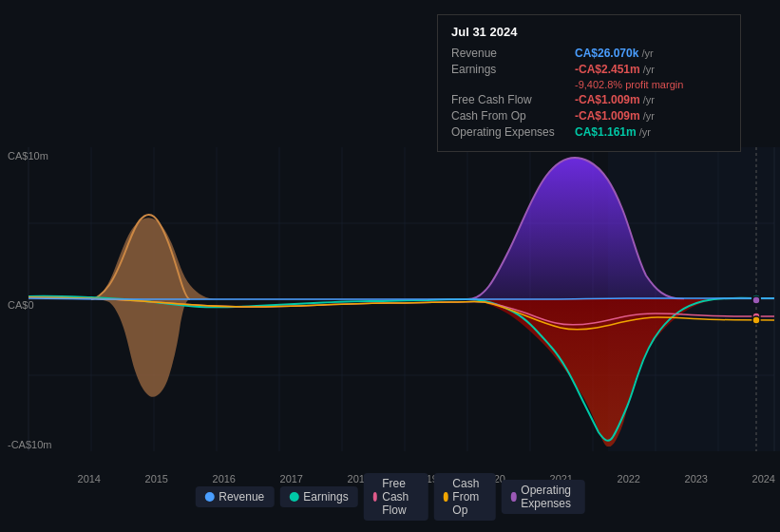 This screenshot has height=532, width=780. What do you see at coordinates (647, 53) in the screenshot?
I see `tooltip-revenue-unit: /yr` at bounding box center [647, 53].